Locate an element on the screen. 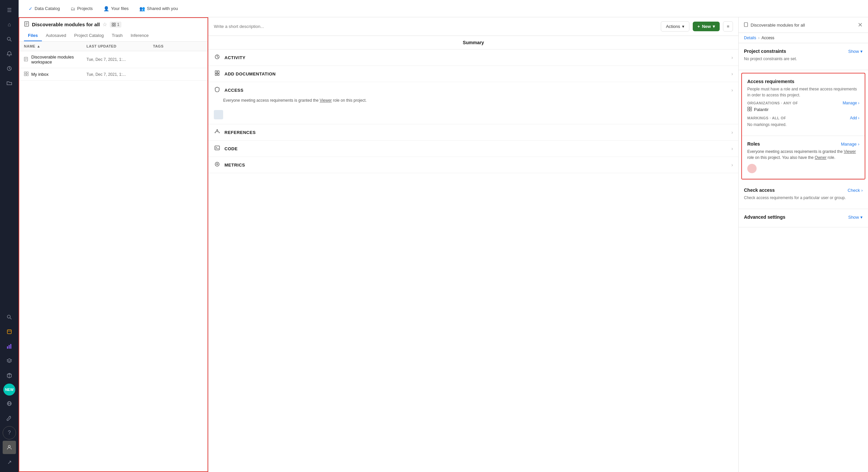 The height and width of the screenshot is (472, 868). question-icon: ? is located at coordinates (9, 433).